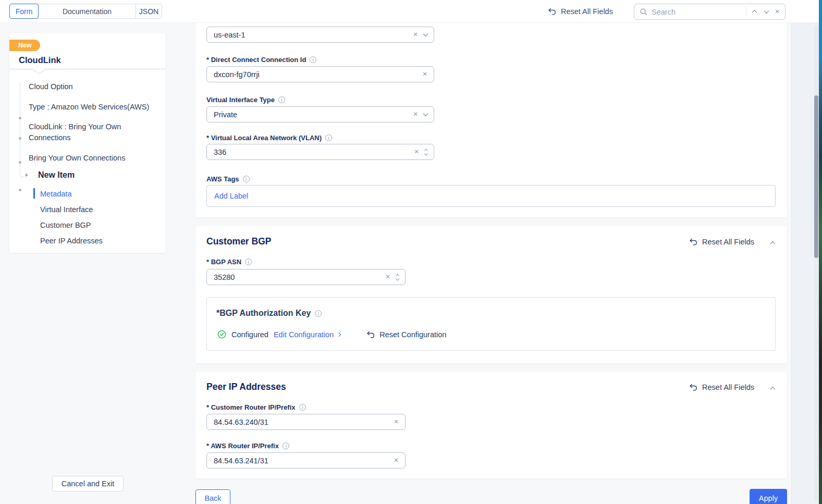 The width and height of the screenshot is (822, 504). What do you see at coordinates (40, 60) in the screenshot?
I see `sidebar-title: CloudLink` at bounding box center [40, 60].